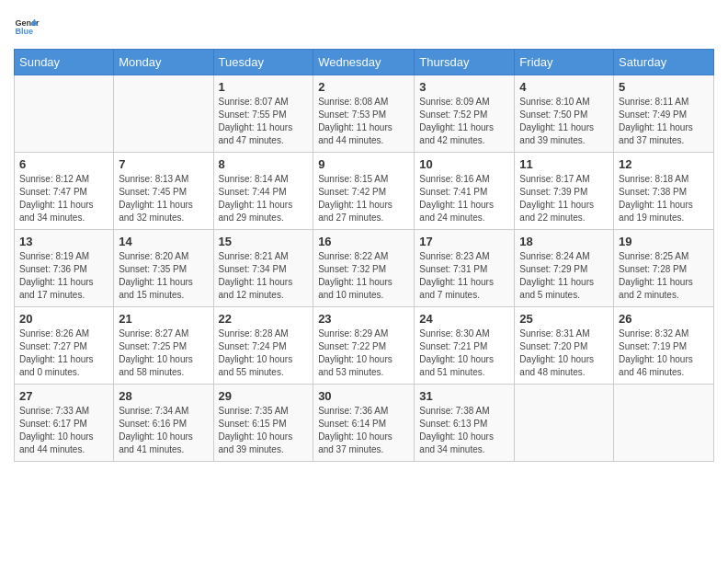  I want to click on calendar-cell: 27Sunrise: 7:33 AM Sunset: 6:17 PM Dayli…, so click(64, 423).